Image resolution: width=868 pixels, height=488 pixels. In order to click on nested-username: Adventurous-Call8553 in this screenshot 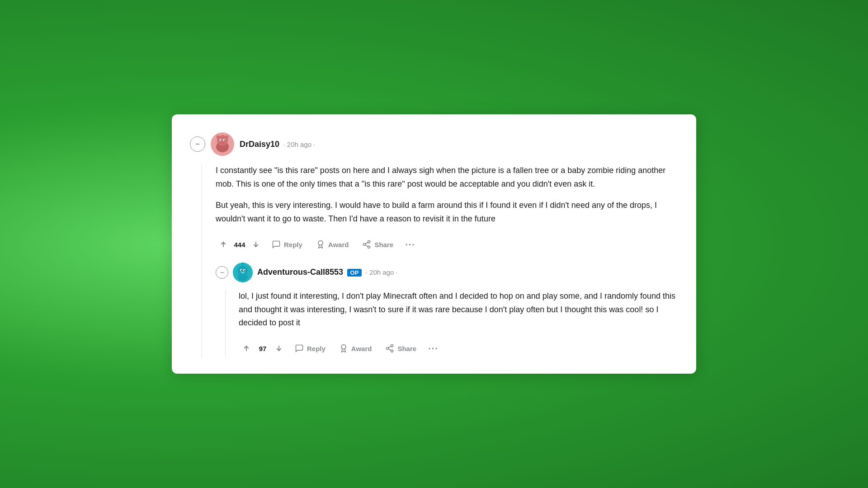, I will do `click(300, 272)`.